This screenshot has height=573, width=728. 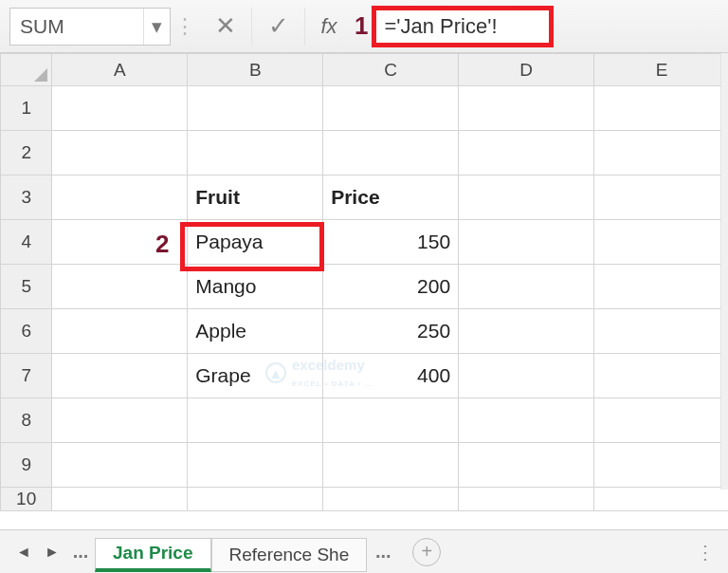 I want to click on row-header-10: 10, so click(x=27, y=499).